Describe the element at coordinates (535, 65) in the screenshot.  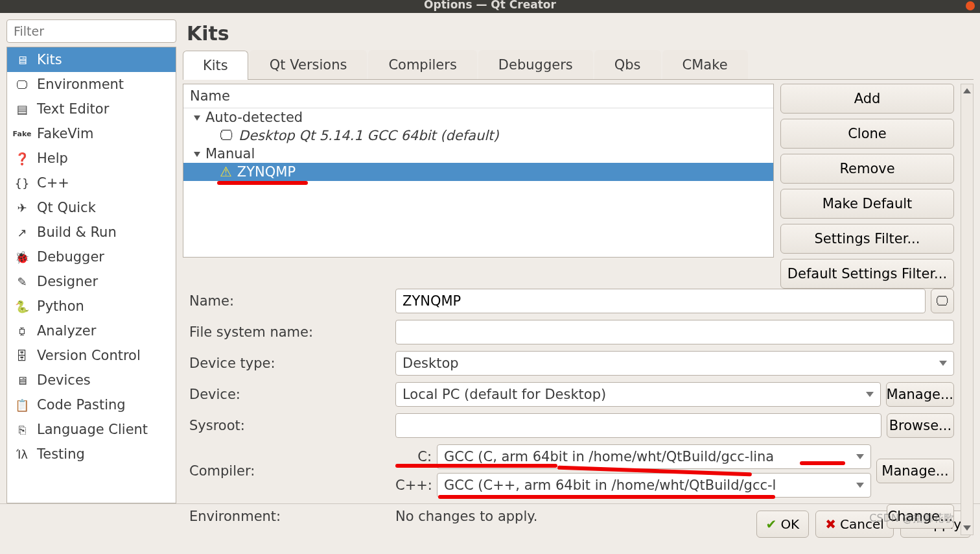
I see `tab-debuggers: Debuggers` at that location.